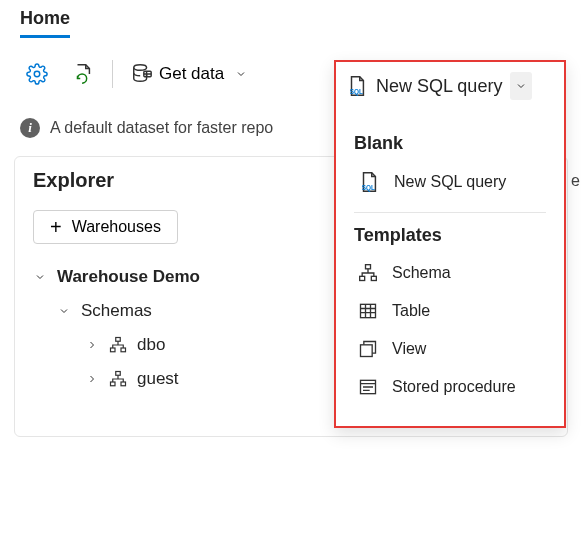 The width and height of the screenshot is (582, 537). I want to click on plus-icon: +, so click(56, 227).